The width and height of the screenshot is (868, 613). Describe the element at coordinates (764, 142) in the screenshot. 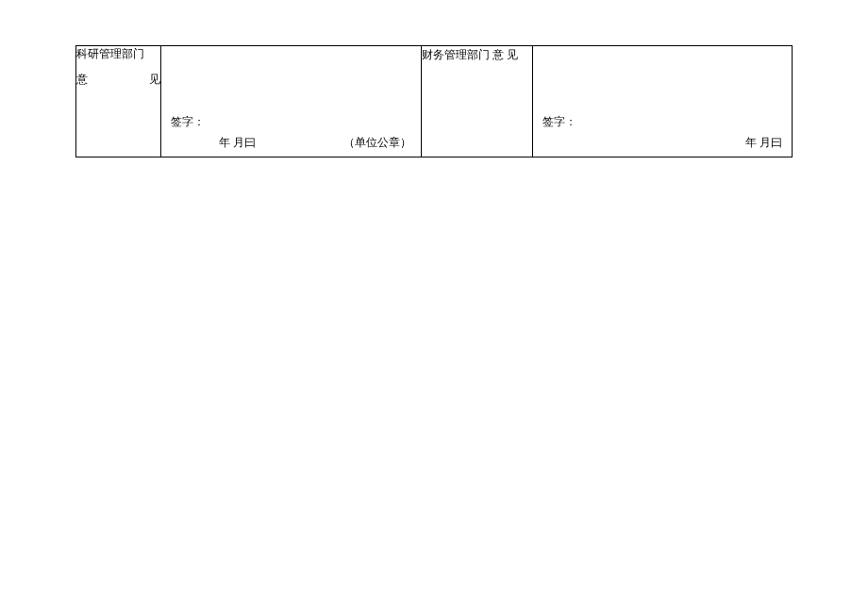

I see `finance-date-text: 年 月曰` at that location.